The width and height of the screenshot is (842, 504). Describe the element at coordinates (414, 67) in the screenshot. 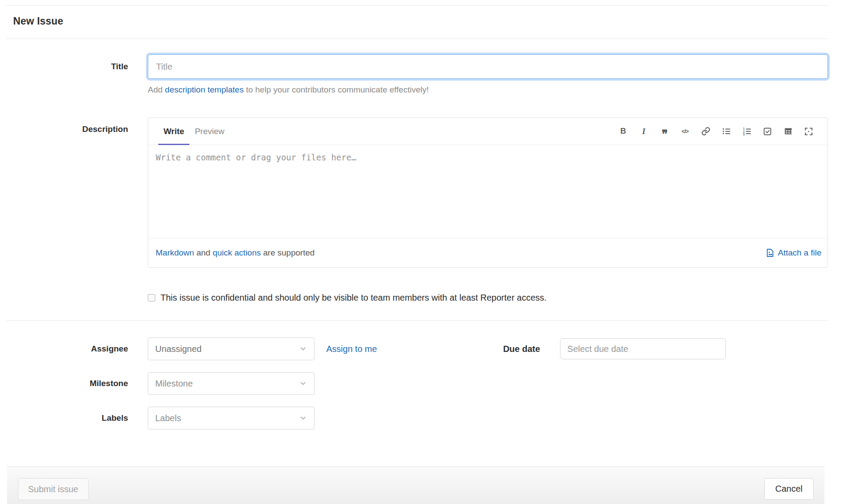

I see `title-row: Title` at that location.